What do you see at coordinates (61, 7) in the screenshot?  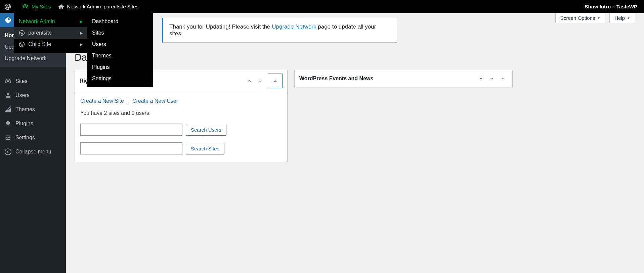 I see `home-icon` at bounding box center [61, 7].